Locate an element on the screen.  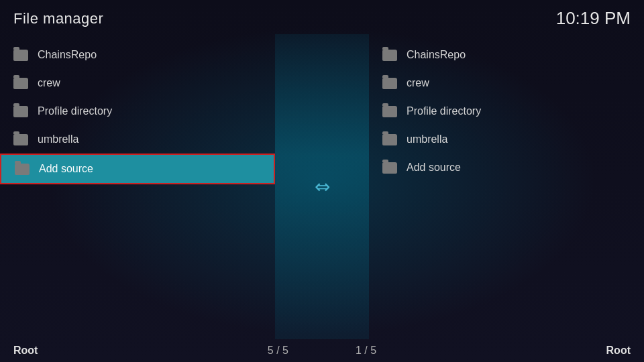
right-list-item: crew is located at coordinates (506, 83).